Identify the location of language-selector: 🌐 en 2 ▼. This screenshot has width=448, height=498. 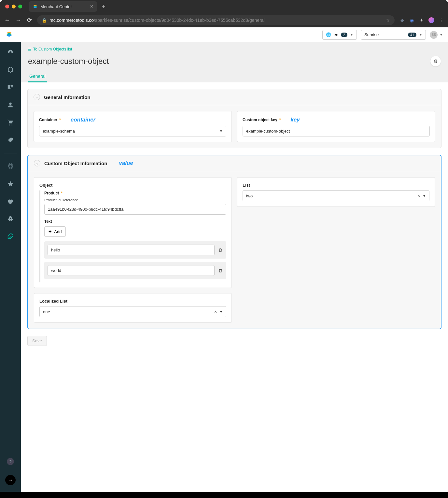
(340, 35).